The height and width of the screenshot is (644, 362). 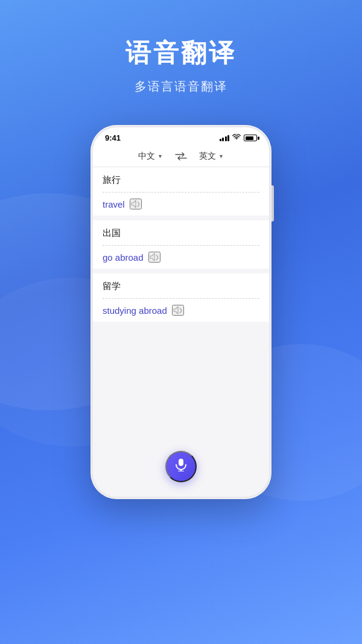 What do you see at coordinates (181, 156) in the screenshot?
I see `swap-language-button` at bounding box center [181, 156].